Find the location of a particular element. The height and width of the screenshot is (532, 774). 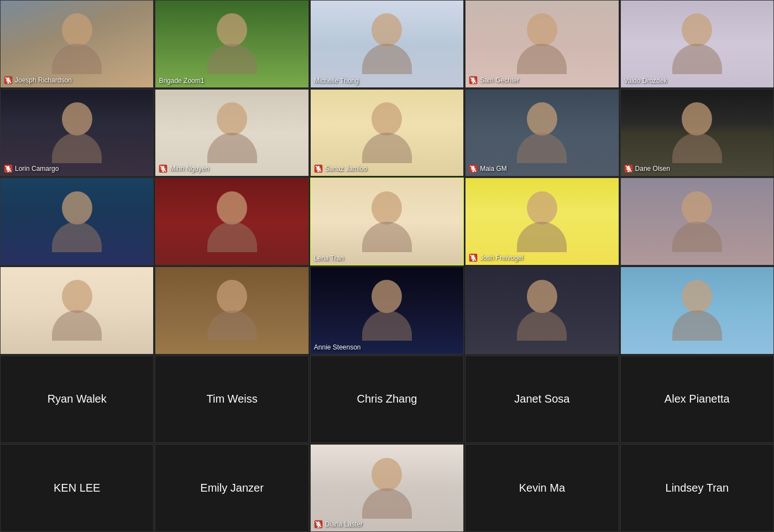

participant-name-30: Lindsey Tran is located at coordinates (698, 488).